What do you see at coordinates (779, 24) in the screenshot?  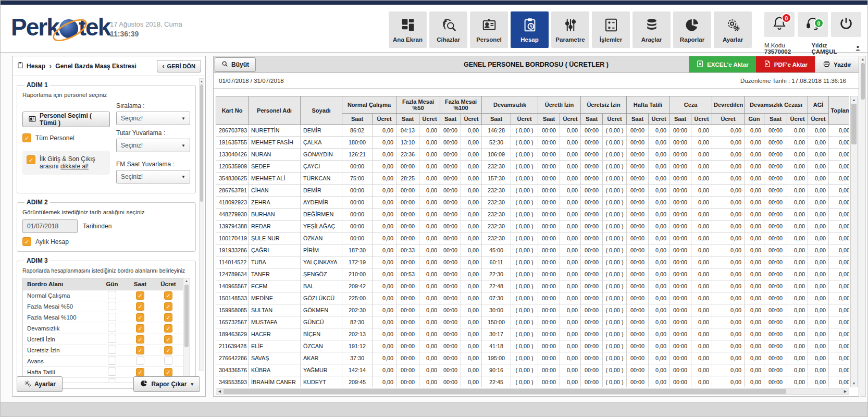 I see `notifications-button: 0` at bounding box center [779, 24].